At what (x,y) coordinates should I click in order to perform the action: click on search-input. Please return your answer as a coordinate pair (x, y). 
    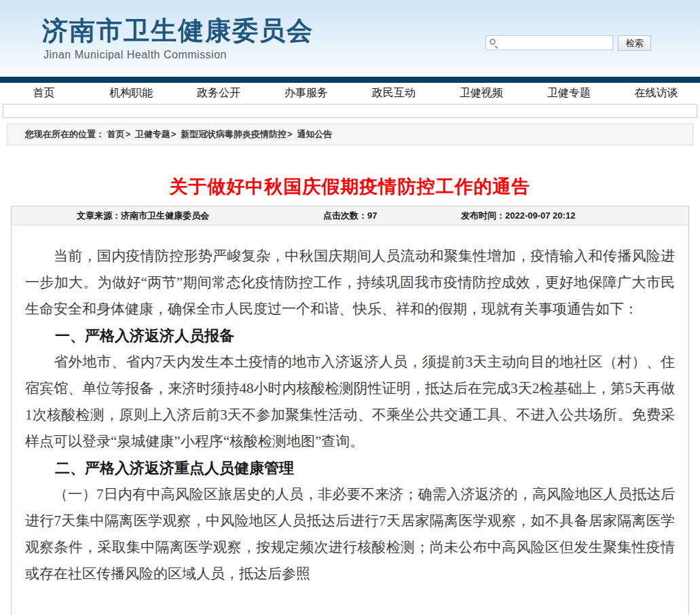
    Looking at the image, I should click on (549, 43).